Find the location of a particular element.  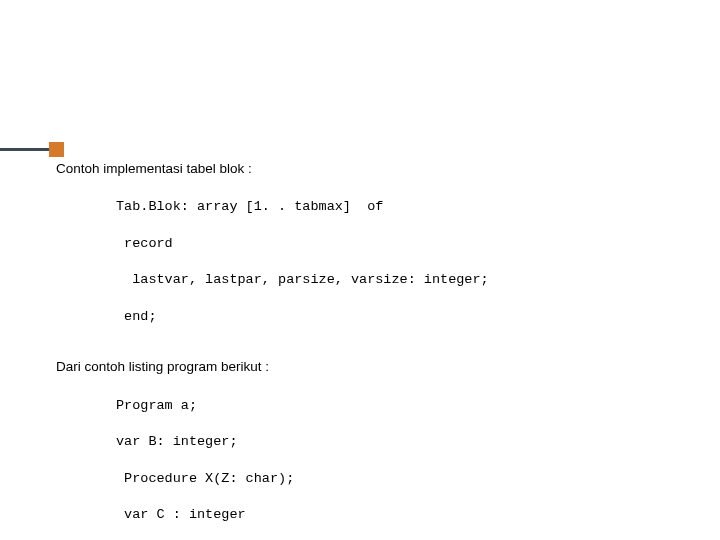

code-line: record is located at coordinates (408, 244).